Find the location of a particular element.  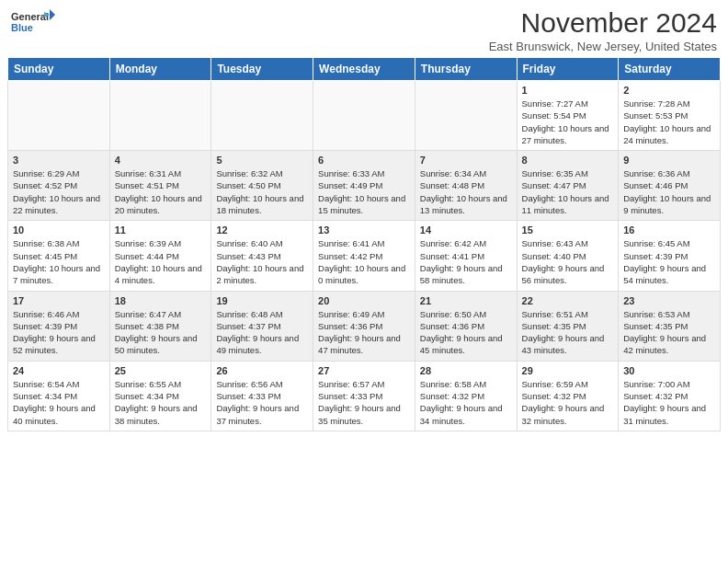

day-number: 4 is located at coordinates (161, 160).